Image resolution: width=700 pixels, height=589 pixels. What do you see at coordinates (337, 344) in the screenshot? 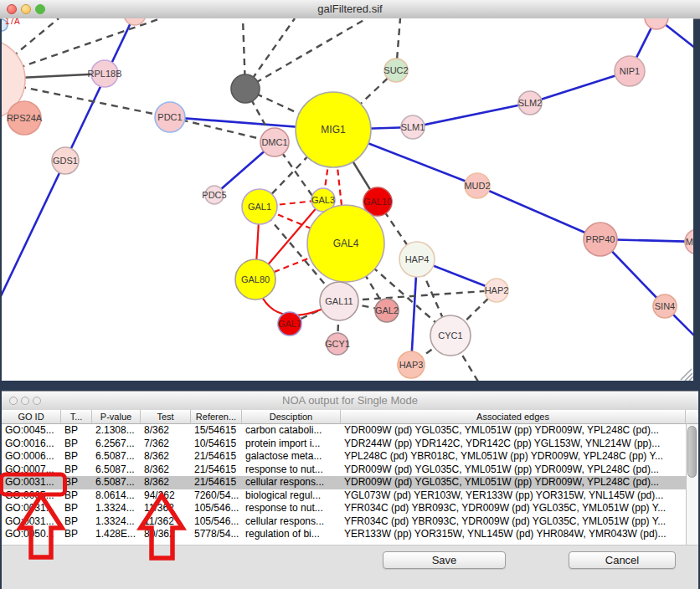
I see `node-label: GCY1` at bounding box center [337, 344].